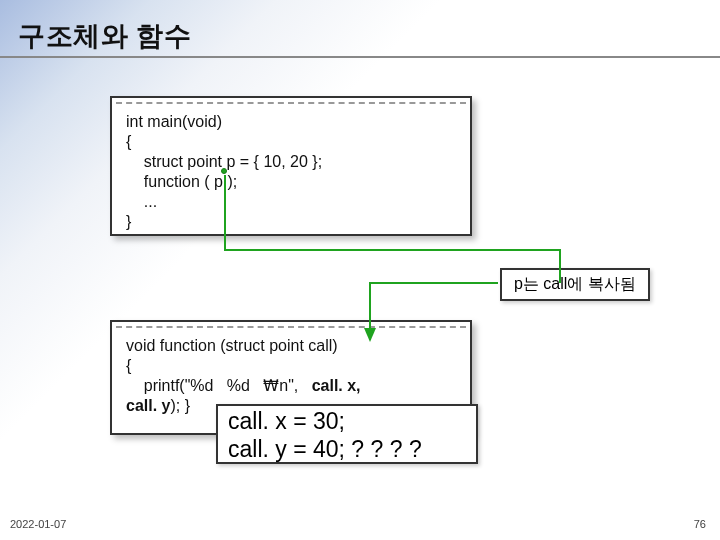  I want to click on footer-pagenum: 76, so click(700, 524).